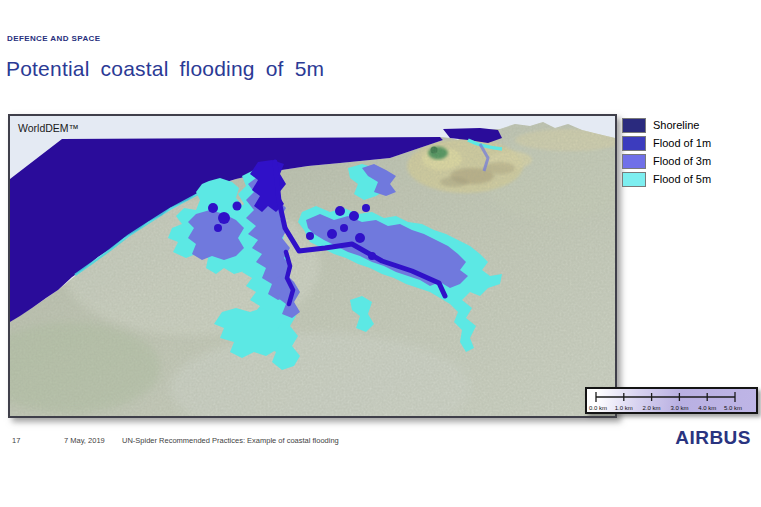 The image size is (761, 507). Describe the element at coordinates (679, 408) in the screenshot. I see `scale-label-3km: 3.0 km` at that location.